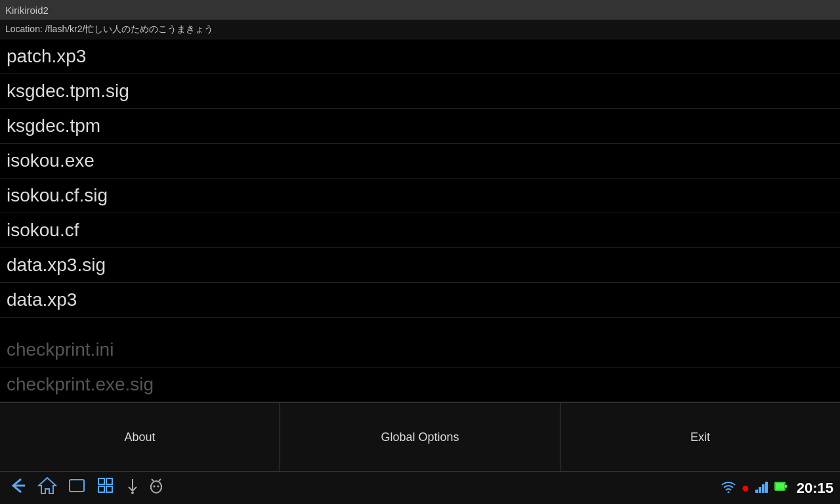 The height and width of the screenshot is (504, 840). What do you see at coordinates (420, 196) in the screenshot?
I see `file-item: isokou.cf.sig` at bounding box center [420, 196].